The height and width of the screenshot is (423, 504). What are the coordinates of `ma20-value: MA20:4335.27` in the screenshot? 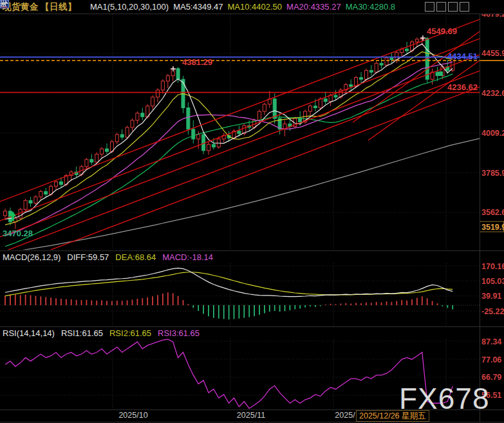 It's located at (314, 6).